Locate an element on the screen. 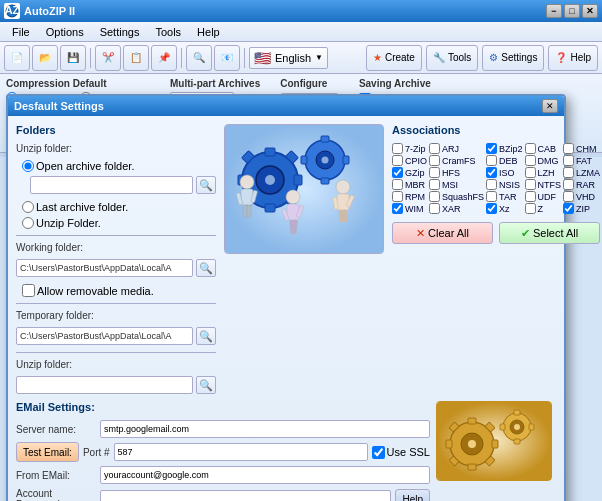 This screenshot has height=501, width=602. radio-open-archive is located at coordinates (28, 166).